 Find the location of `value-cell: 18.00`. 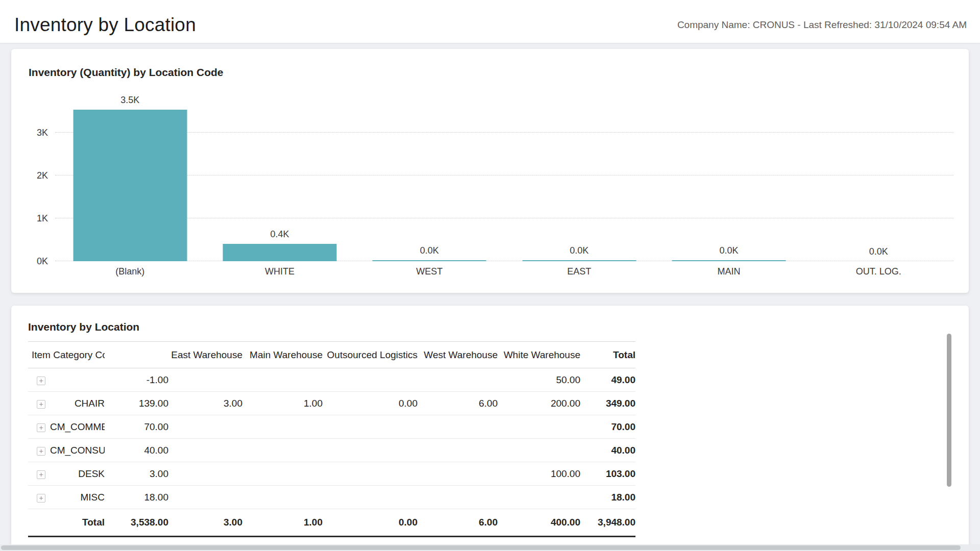

value-cell: 18.00 is located at coordinates (137, 497).